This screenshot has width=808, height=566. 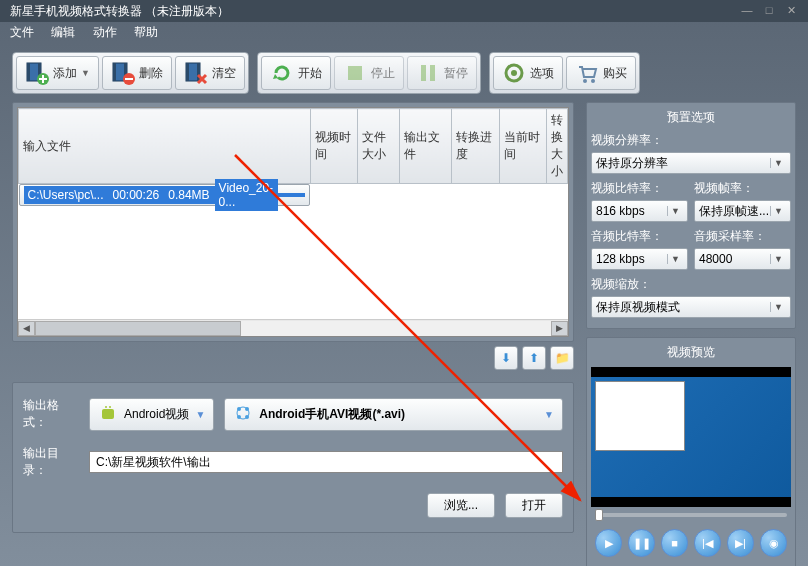 What do you see at coordinates (456, 74) in the screenshot?
I see `pause-label: 暂停` at bounding box center [456, 74].